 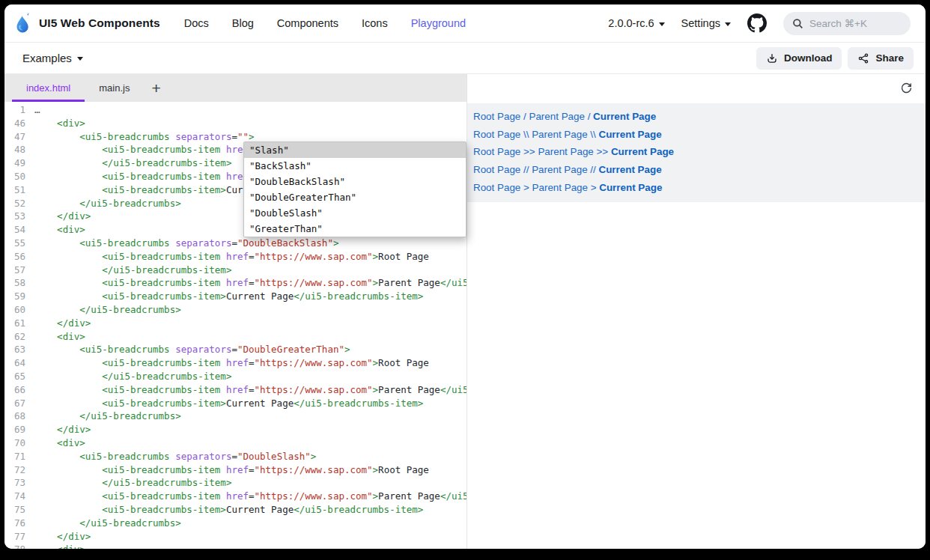 I want to click on search-icon, so click(x=798, y=24).